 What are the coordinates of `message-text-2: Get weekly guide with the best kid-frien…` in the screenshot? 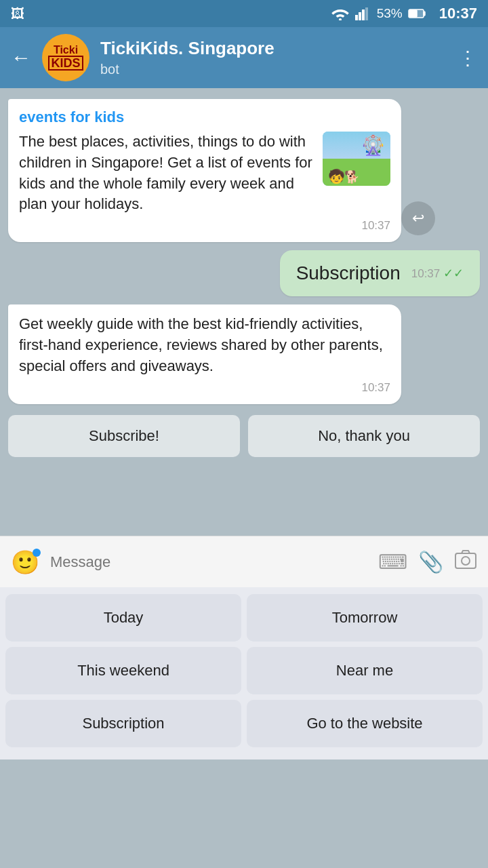 It's located at (201, 344).